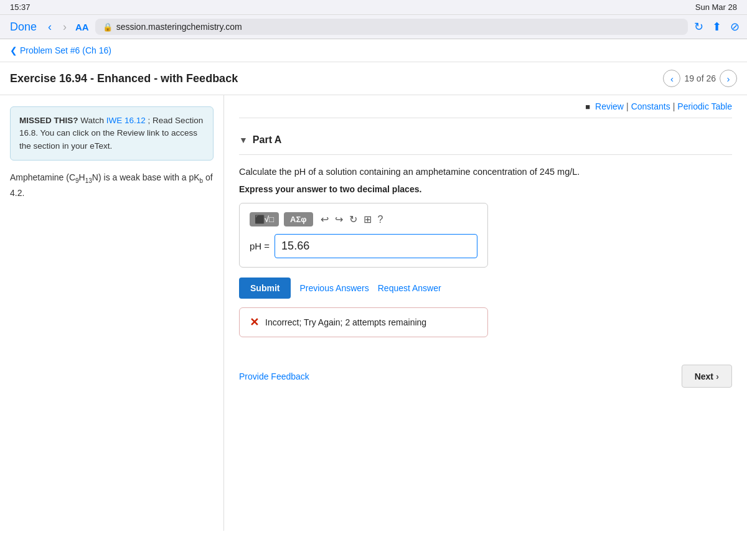 This screenshot has width=747, height=560. Describe the element at coordinates (112, 133) in the screenshot. I see `missed-box: MISSED THIS? Watch IWE 16.12 ; Read Sect…` at that location.